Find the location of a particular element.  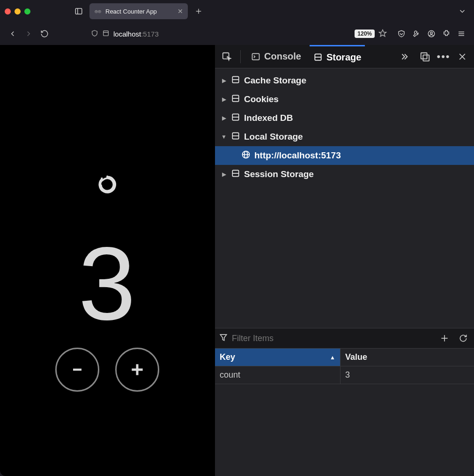

address-bar: localhost:5173 120% is located at coordinates (225, 34).